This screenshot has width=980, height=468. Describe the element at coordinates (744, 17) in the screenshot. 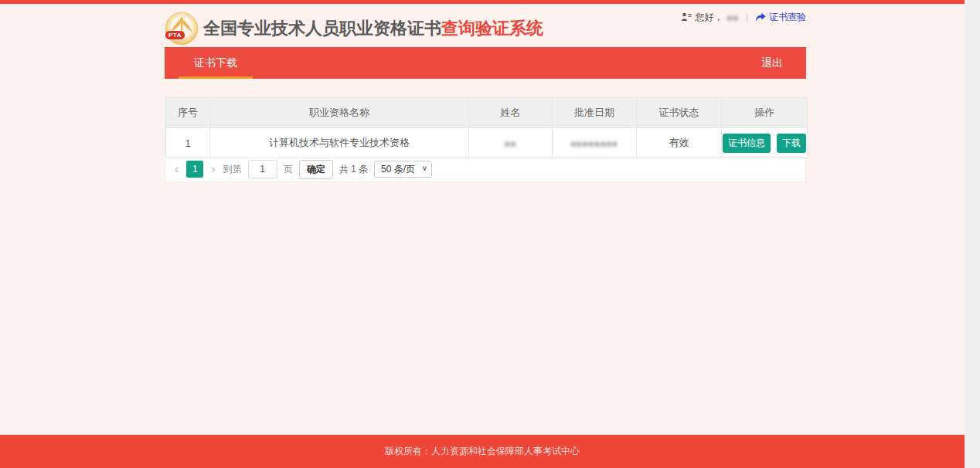

I see `user-bar: 您好， ■■ | 证书查验` at that location.